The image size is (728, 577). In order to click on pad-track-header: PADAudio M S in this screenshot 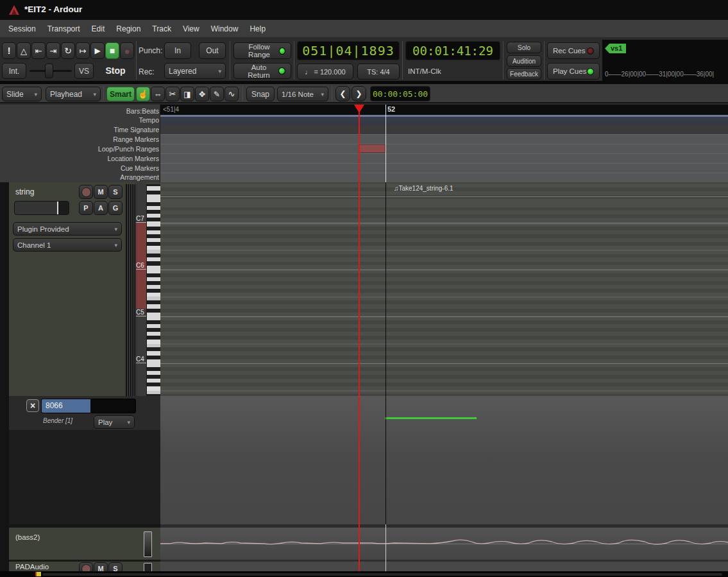, I will do `click(85, 566)`.